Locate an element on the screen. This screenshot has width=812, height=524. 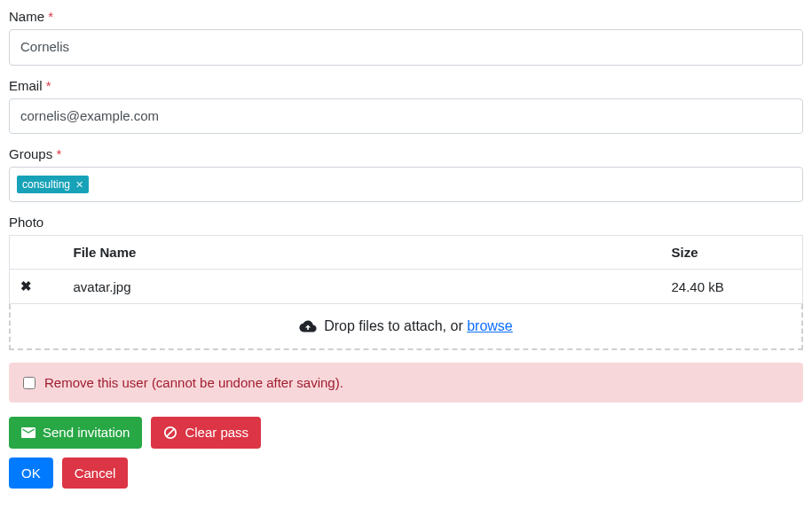
file-table: File Name Size ✖ avatar.jpg 24.40 kB is located at coordinates (406, 270).